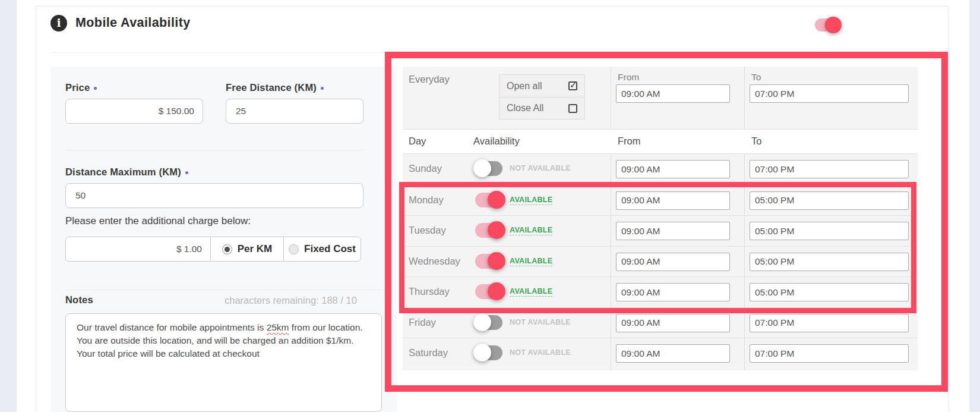 The image size is (980, 412). What do you see at coordinates (756, 77) in the screenshot?
I see `everyday-to-label: To` at bounding box center [756, 77].